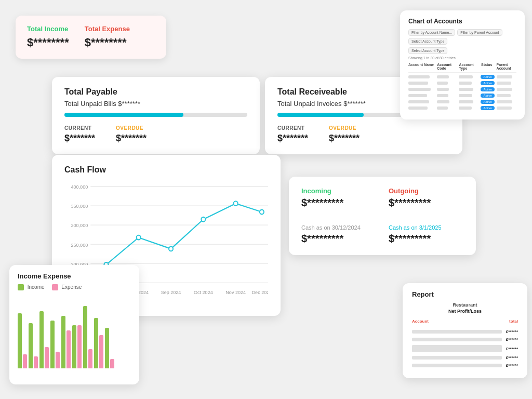 The width and height of the screenshot is (532, 399). I want to click on current-payable-section: CURRENT $*******, so click(80, 135).